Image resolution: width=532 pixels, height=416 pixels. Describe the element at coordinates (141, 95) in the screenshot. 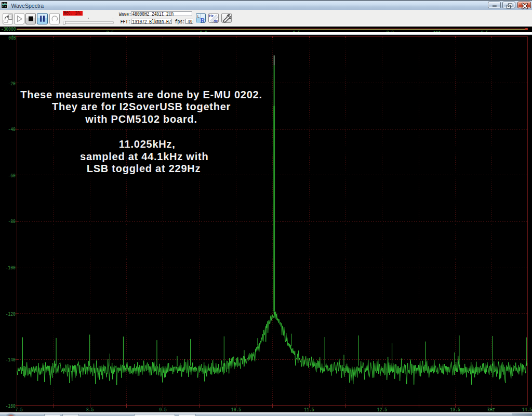

I see `svg-text:These measurements are done by: These measurements are done by E-MU 0202…` at that location.